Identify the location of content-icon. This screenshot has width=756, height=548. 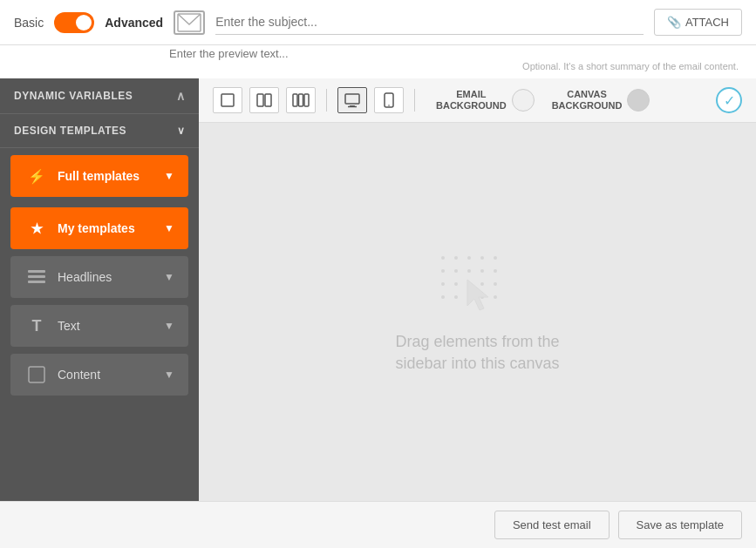
(37, 375).